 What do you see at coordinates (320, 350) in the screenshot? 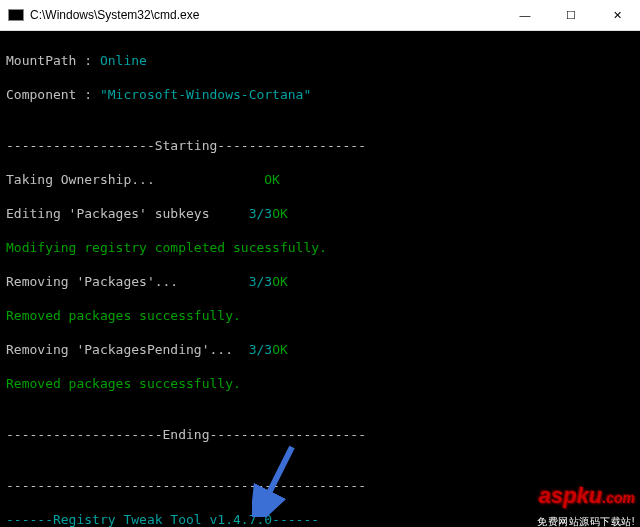
I see `removing-pending-line: Removing 'PackagesPending'... 3/3OK` at bounding box center [320, 350].